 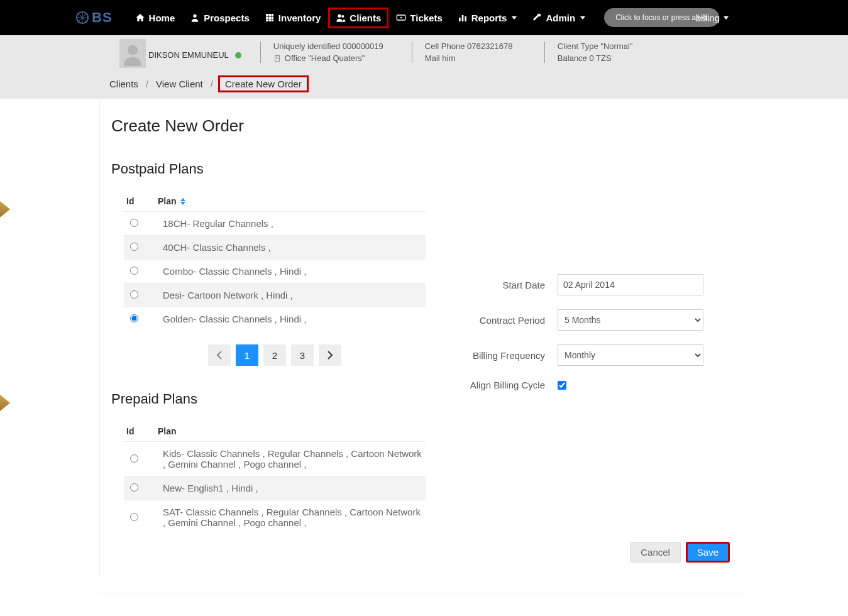 What do you see at coordinates (293, 18) in the screenshot?
I see `nav-inventory: Inventory` at bounding box center [293, 18].